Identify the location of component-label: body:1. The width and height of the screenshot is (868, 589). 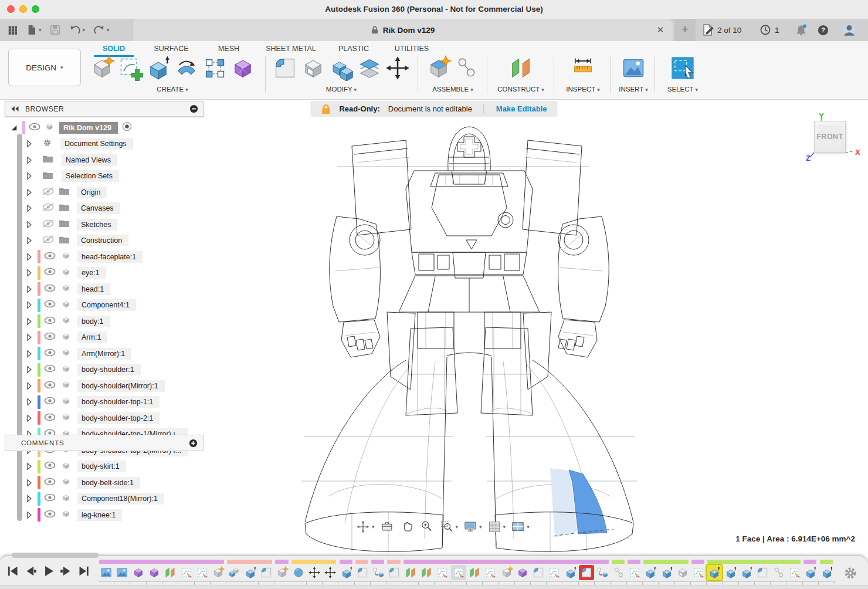
(94, 321).